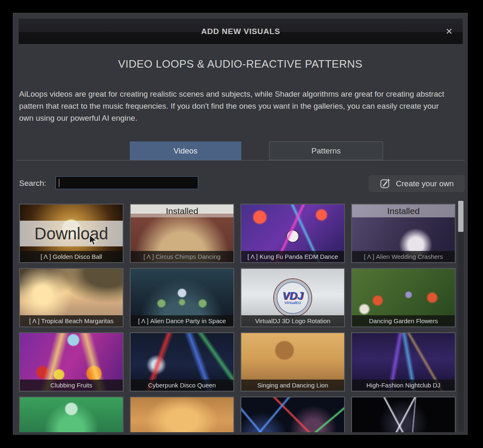 The height and width of the screenshot is (448, 483). I want to click on tile-caption: [ Λ ] Circus Chimps Dancing, so click(182, 256).